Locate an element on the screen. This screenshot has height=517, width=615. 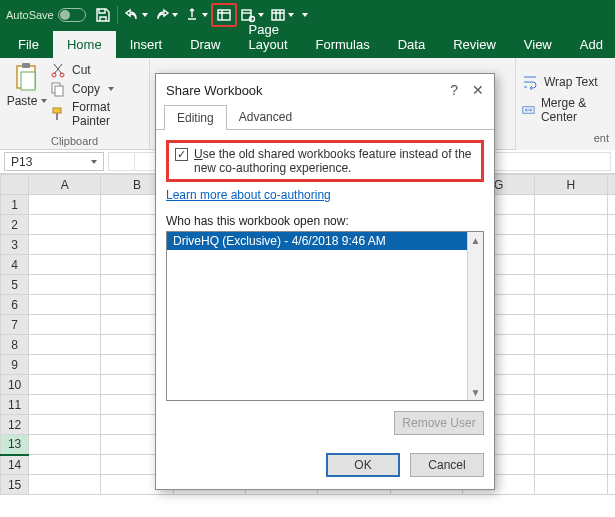
tab-addins: Add is located at coordinates (590, 44).